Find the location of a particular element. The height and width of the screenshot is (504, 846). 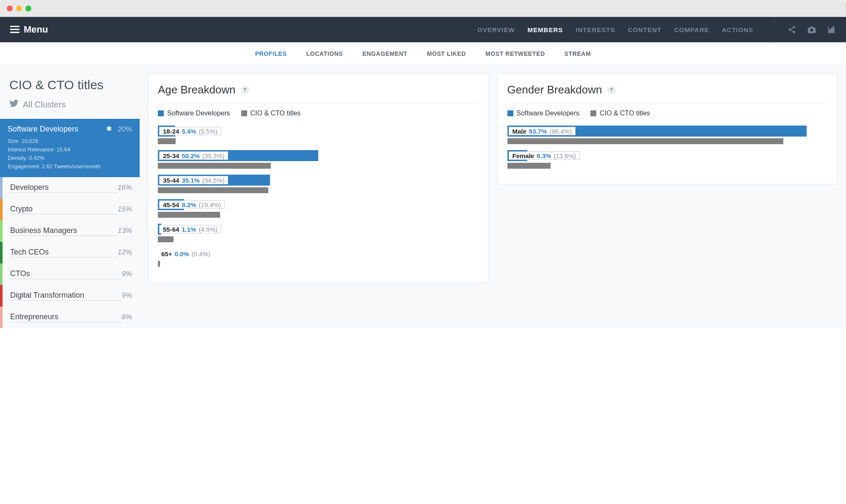

sidebar-item-cluster: Digital Transformation9% is located at coordinates (70, 296).